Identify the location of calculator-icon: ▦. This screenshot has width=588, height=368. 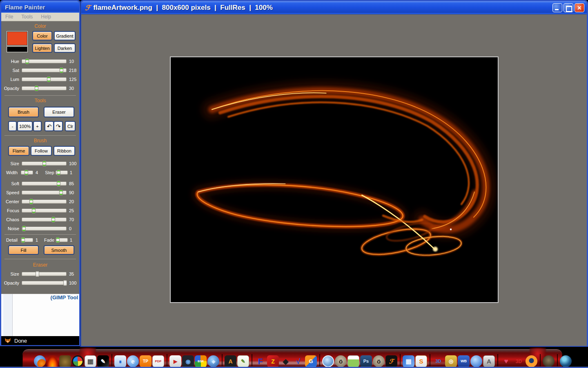
(91, 361).